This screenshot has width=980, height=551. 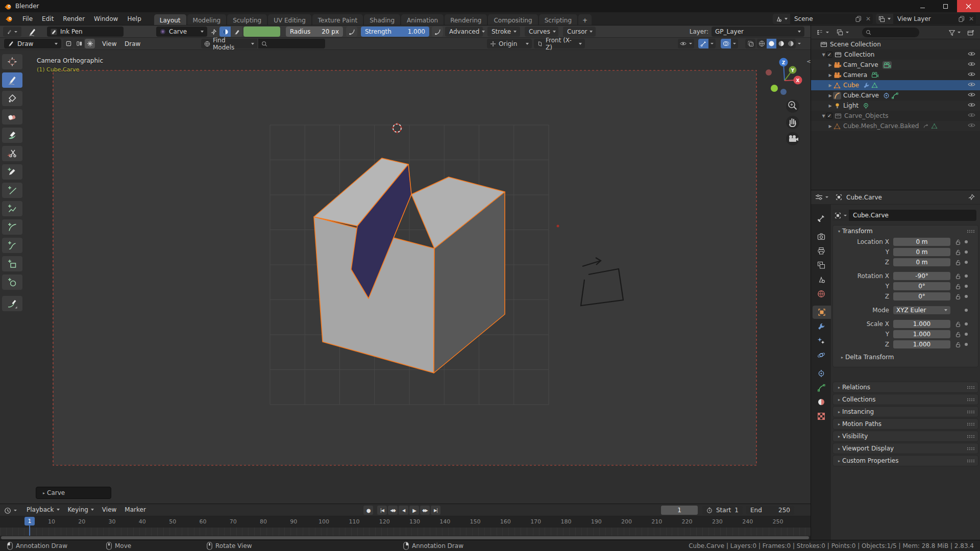 I want to click on outliner-row-collection: ▼✓Collection, so click(x=895, y=55).